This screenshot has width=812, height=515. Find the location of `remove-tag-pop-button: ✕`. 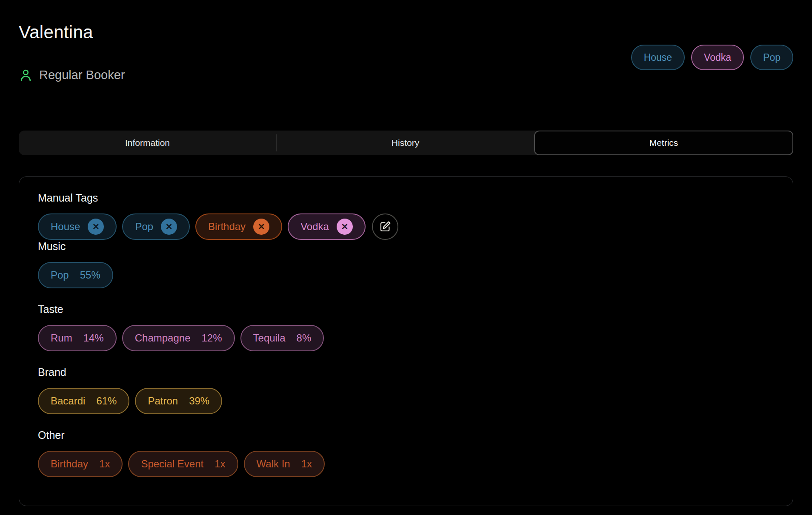

remove-tag-pop-button: ✕ is located at coordinates (169, 227).